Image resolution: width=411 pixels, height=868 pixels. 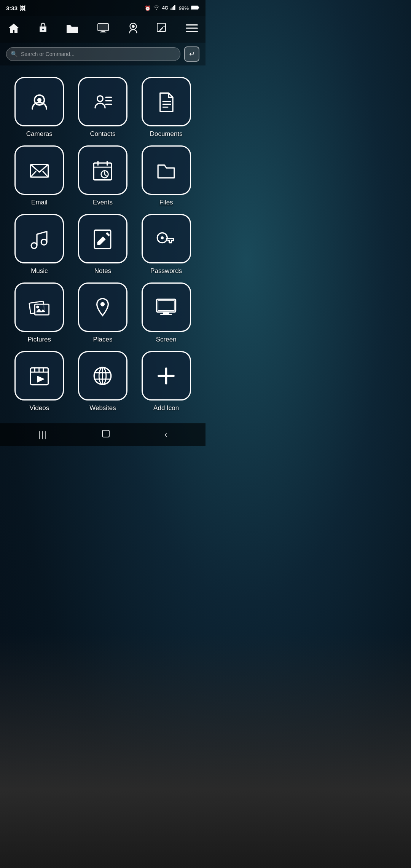 I want to click on search-enter-button: ↵, so click(x=192, y=54).